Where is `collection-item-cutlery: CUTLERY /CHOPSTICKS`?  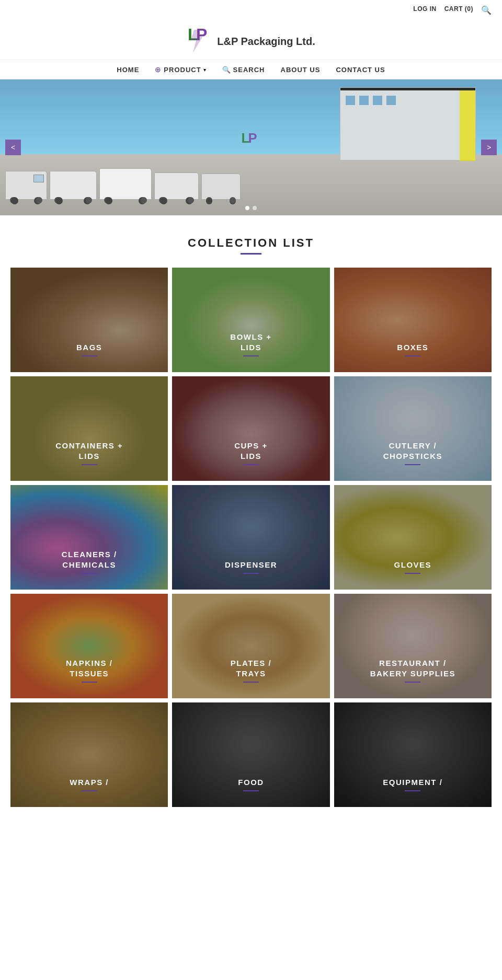 collection-item-cutlery: CUTLERY /CHOPSTICKS is located at coordinates (413, 429).